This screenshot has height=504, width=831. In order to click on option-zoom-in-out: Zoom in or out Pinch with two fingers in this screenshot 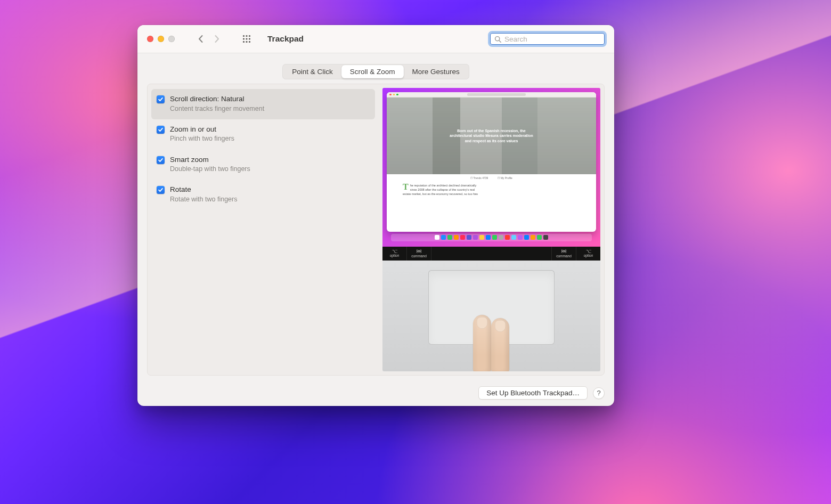, I will do `click(263, 134)`.